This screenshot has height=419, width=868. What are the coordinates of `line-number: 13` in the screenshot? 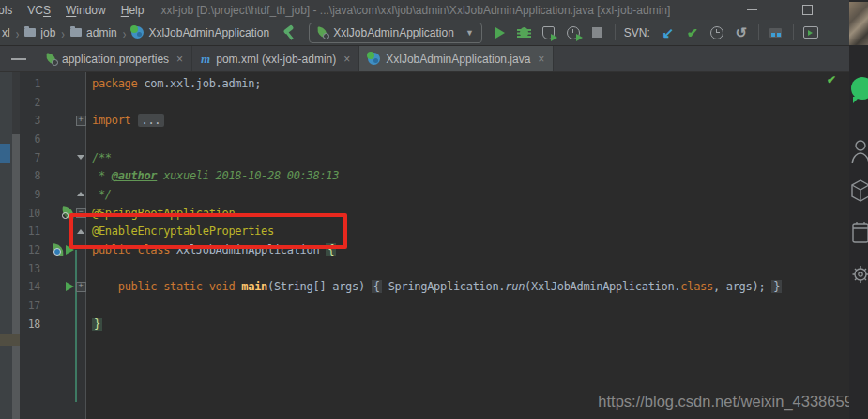 It's located at (21, 269).